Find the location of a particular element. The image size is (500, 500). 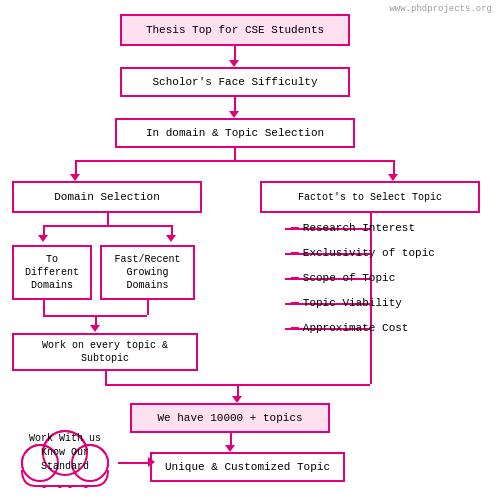

work-every-box: Work on every topic & Subtopic is located at coordinates (105, 352).